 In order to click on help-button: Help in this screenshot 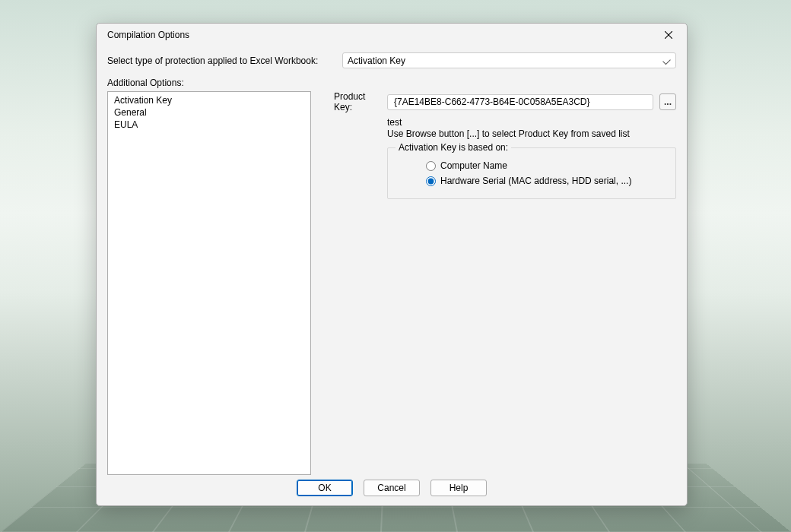, I will do `click(459, 488)`.